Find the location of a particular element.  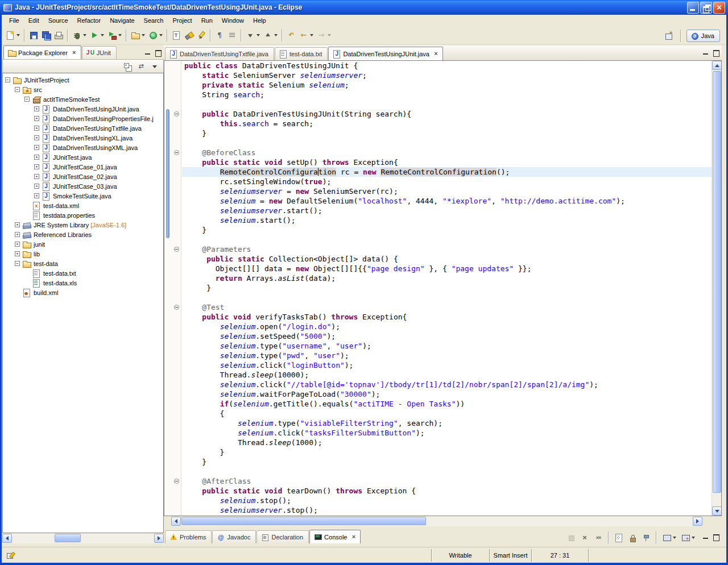

code-line: public class DataDrivenTestUsingJUnit { is located at coordinates (447, 66).